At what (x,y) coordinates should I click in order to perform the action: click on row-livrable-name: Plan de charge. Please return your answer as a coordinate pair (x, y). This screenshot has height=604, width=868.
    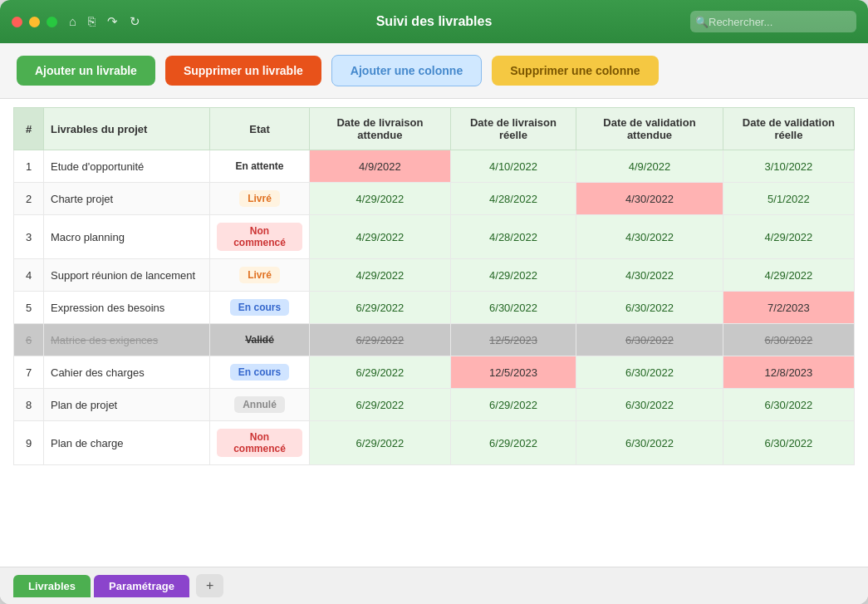
    Looking at the image, I should click on (127, 444).